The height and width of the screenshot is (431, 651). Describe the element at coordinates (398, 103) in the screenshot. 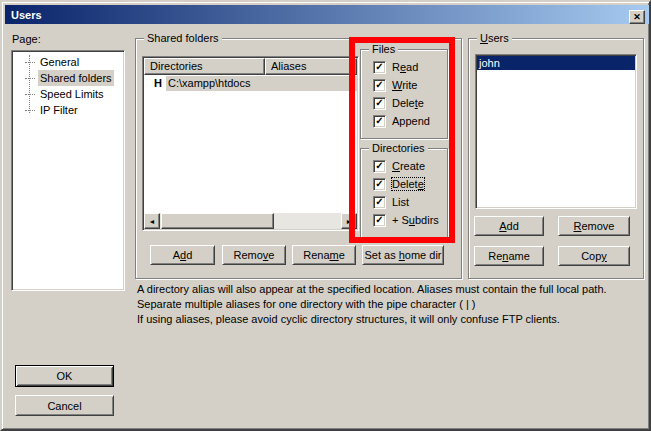

I see `checkbox-delete-file: ✓ Delete` at that location.